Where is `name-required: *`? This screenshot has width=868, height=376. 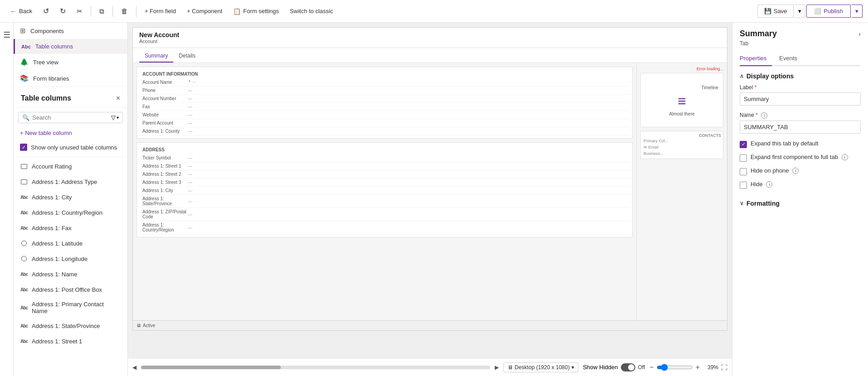
name-required: * is located at coordinates (756, 115).